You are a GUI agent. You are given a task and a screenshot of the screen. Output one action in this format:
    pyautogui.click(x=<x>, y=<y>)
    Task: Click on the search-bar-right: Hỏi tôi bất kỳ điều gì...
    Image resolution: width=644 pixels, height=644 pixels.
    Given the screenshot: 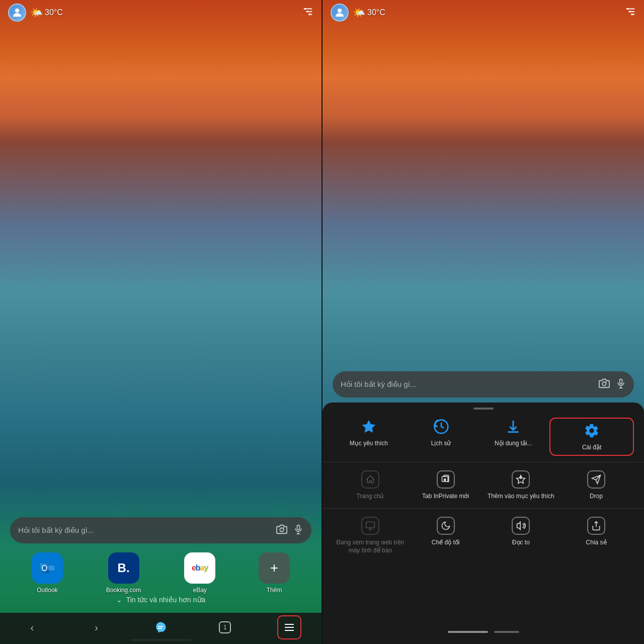 What is the action you would take?
    pyautogui.click(x=483, y=384)
    